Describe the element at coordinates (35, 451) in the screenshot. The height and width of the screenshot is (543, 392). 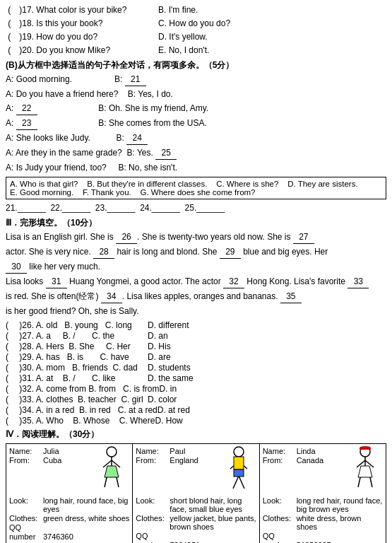
I see `julia-name-row: Name: Julia` at that location.